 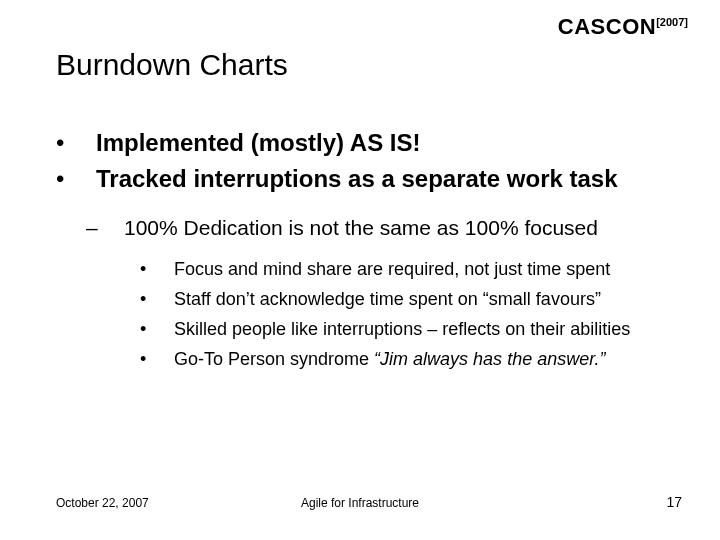 What do you see at coordinates (607, 26) in the screenshot?
I see `logo-name: CASCON` at bounding box center [607, 26].